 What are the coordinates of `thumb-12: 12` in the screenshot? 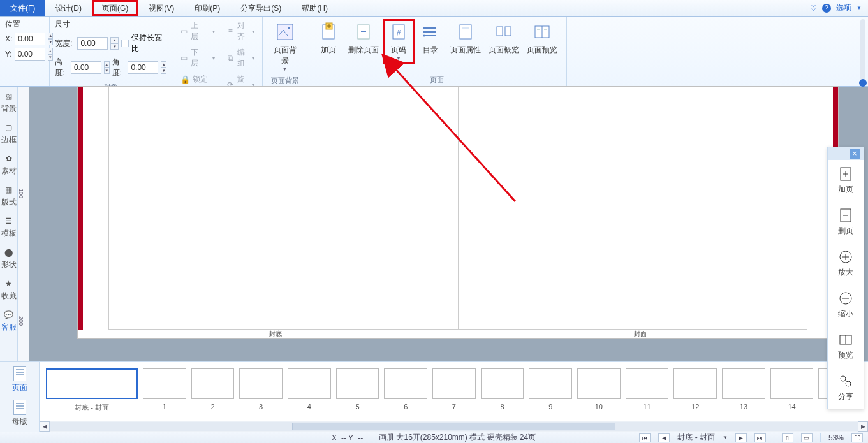 It's located at (695, 389).